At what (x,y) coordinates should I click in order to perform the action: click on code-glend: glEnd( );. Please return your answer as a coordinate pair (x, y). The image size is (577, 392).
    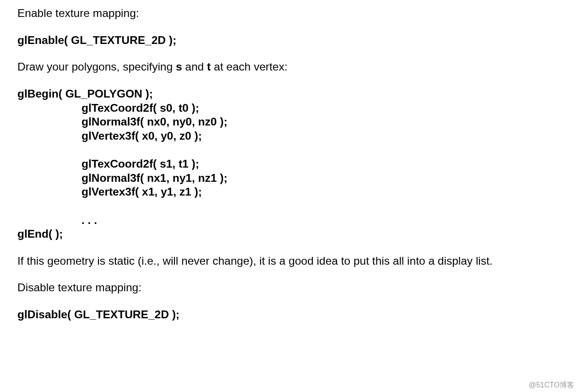
    Looking at the image, I should click on (40, 234).